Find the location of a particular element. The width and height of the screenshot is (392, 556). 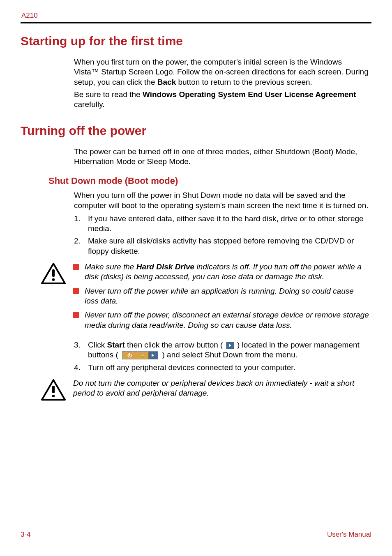

running-header: A210 is located at coordinates (196, 16).